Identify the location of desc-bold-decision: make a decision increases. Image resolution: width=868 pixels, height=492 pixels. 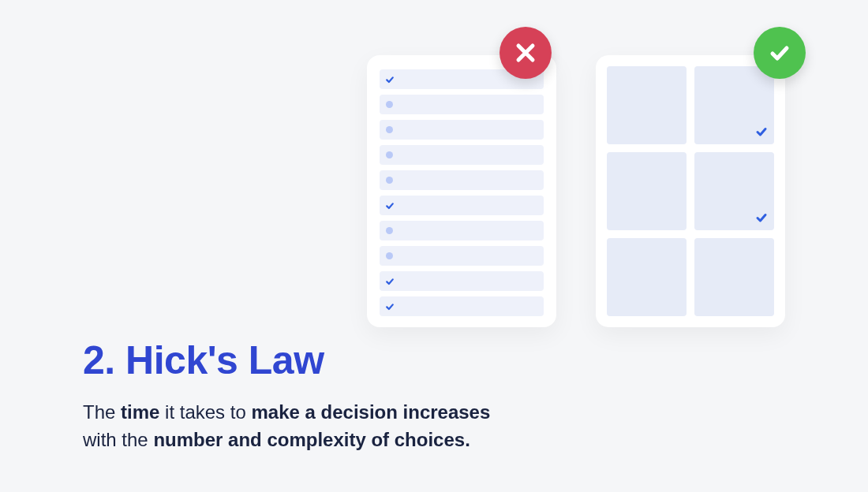
(371, 412).